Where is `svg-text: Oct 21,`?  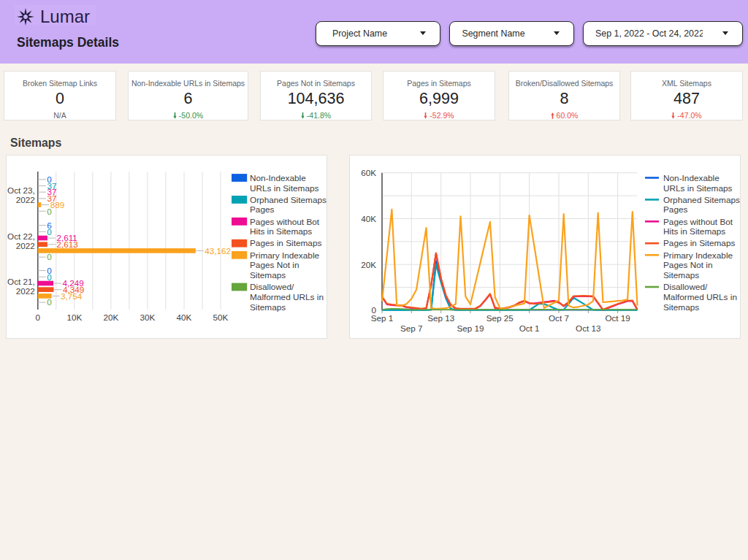 svg-text: Oct 21, is located at coordinates (21, 282).